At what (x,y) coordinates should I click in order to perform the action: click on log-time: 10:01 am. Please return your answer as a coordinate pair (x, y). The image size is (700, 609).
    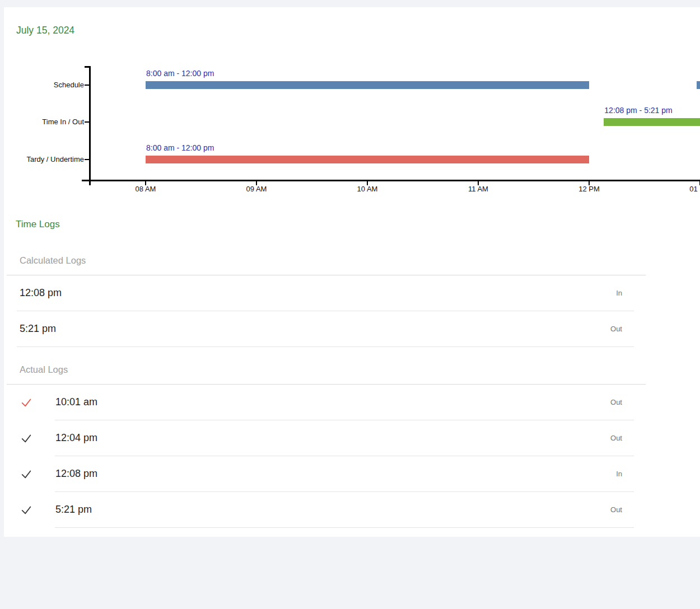
    Looking at the image, I should click on (76, 402).